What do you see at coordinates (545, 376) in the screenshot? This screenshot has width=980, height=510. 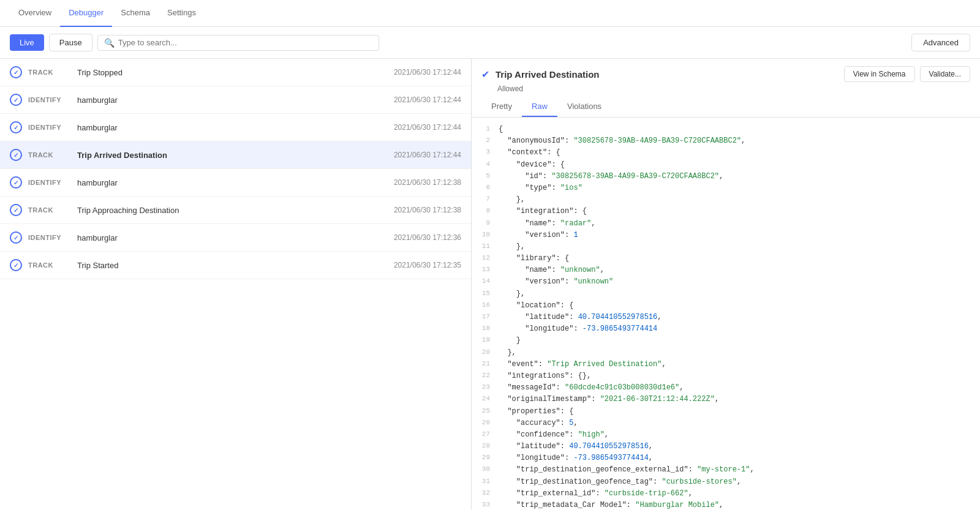 I see `code-text: "integrations": {},` at bounding box center [545, 376].